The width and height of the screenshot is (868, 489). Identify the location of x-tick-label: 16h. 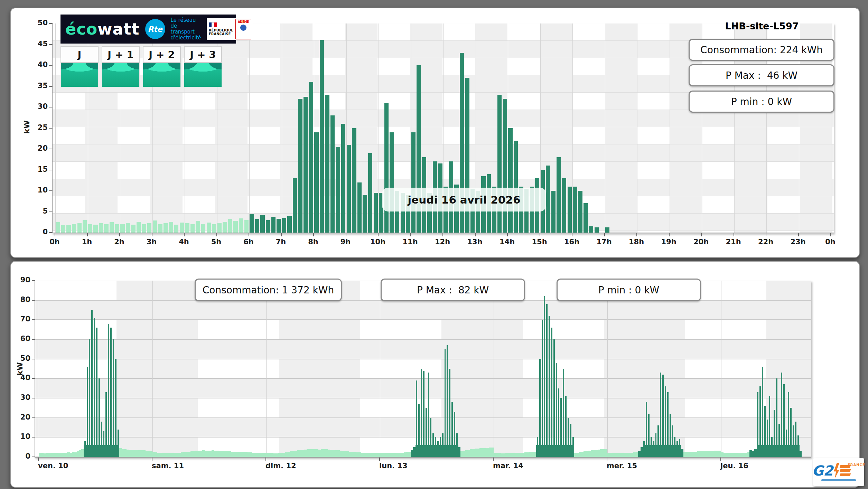
(572, 242).